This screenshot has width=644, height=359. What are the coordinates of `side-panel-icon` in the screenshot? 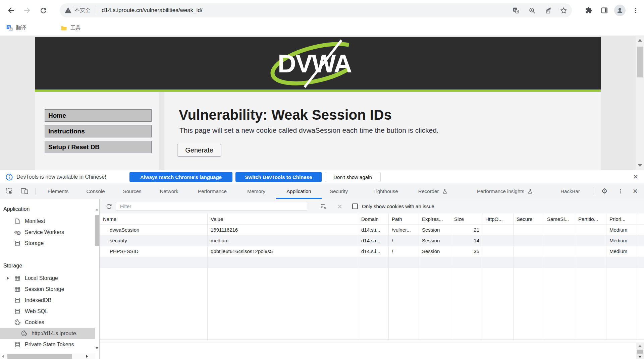 It's located at (604, 10).